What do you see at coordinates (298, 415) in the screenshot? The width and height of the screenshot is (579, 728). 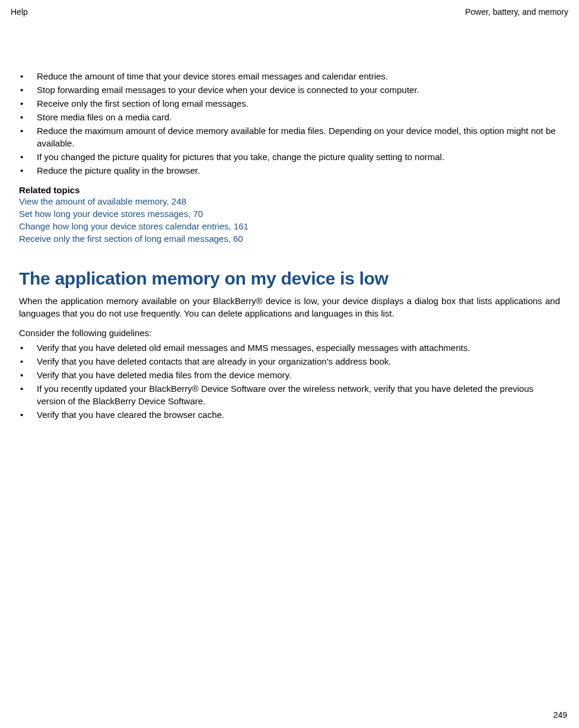 I see `list-item-text: Verify that you have cleared the browser…` at bounding box center [298, 415].